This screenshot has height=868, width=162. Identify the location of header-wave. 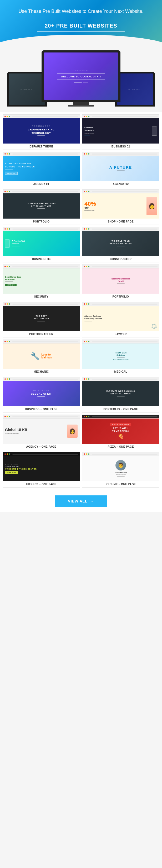
(81, 41).